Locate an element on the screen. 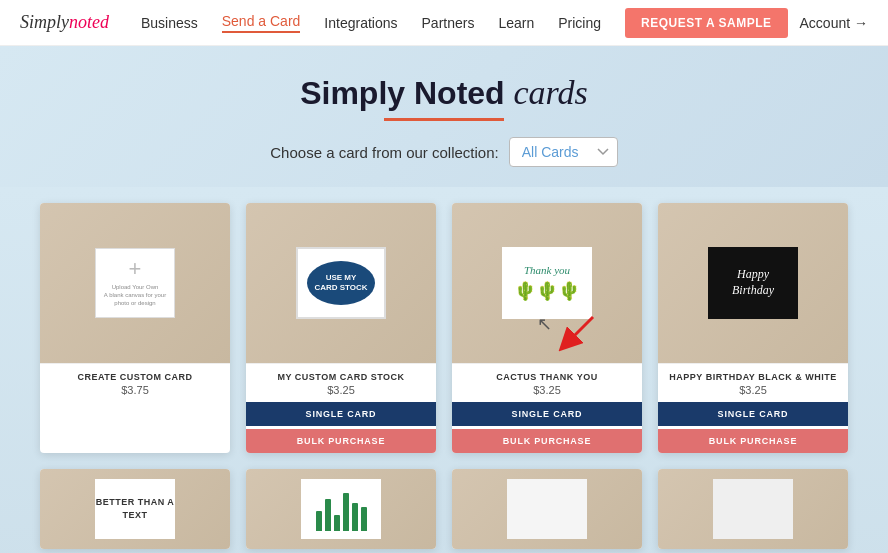 Image resolution: width=888 pixels, height=553 pixels. hero-underline is located at coordinates (444, 120).